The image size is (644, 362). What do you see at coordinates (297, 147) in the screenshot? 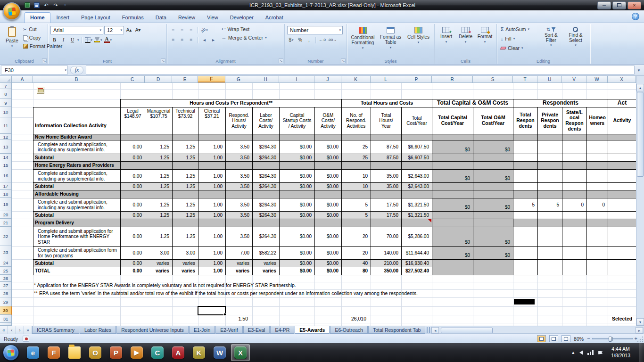
I see `cell-I13: $0.00` at bounding box center [297, 147].